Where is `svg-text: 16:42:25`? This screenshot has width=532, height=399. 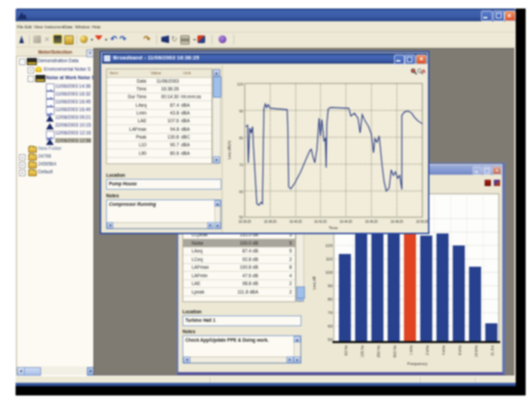 svg-text: 16:42:25 is located at coordinates (320, 222).